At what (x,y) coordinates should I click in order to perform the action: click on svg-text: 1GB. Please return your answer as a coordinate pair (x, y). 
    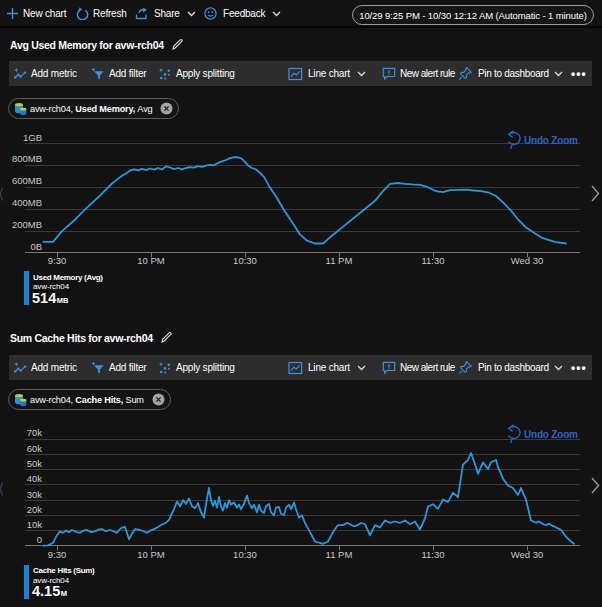
    Looking at the image, I should click on (32, 138).